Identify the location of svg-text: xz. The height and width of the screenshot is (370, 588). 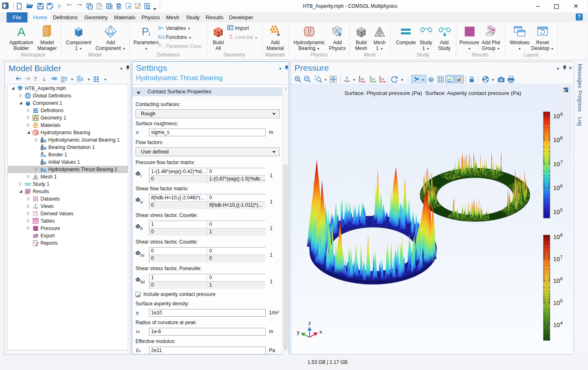
(383, 79).